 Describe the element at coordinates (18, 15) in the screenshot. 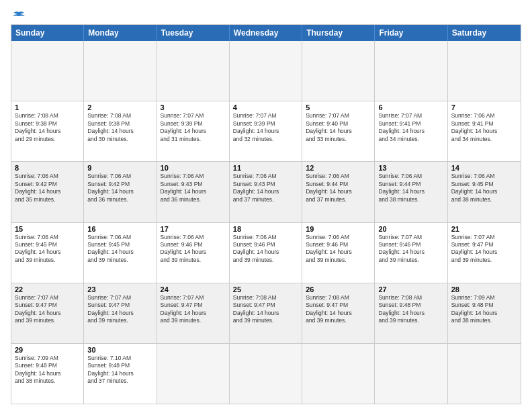

I see `logo` at that location.